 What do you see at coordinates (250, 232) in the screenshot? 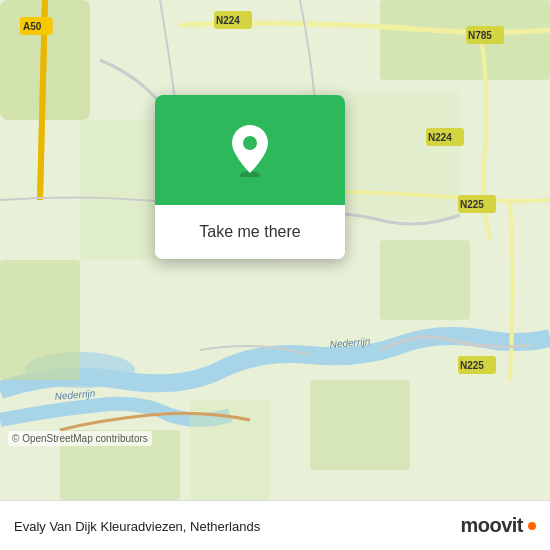
I see `take-me-there-button: Take me there` at bounding box center [250, 232].